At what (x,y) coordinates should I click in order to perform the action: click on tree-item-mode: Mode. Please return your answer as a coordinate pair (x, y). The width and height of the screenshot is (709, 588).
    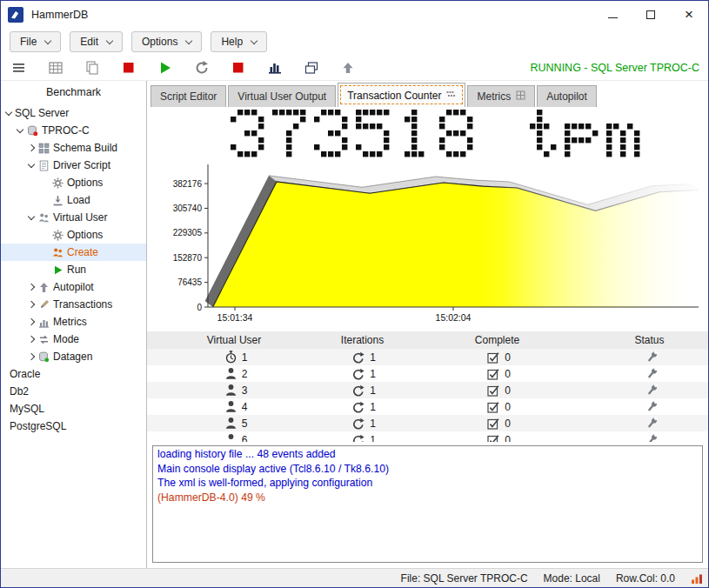
    Looking at the image, I should click on (73, 339).